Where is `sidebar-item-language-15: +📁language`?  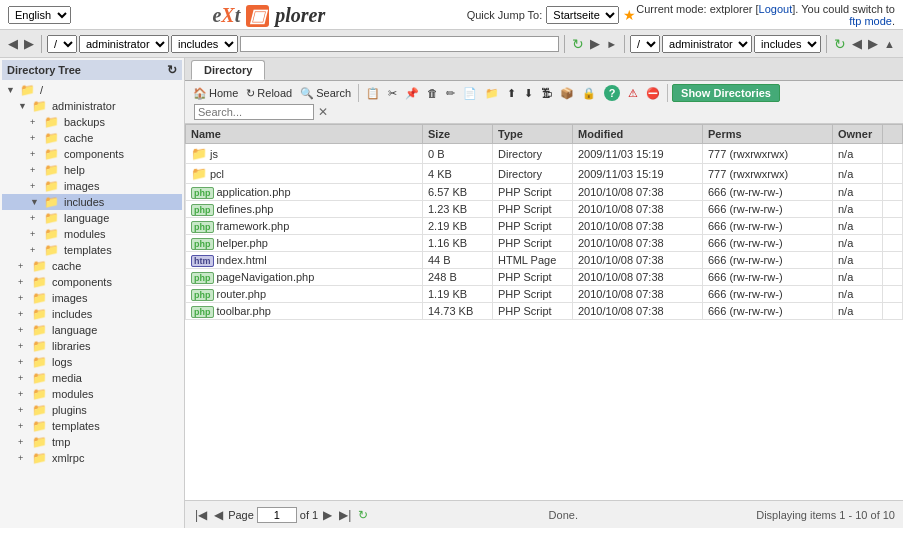 sidebar-item-language-15: +📁language is located at coordinates (92, 330).